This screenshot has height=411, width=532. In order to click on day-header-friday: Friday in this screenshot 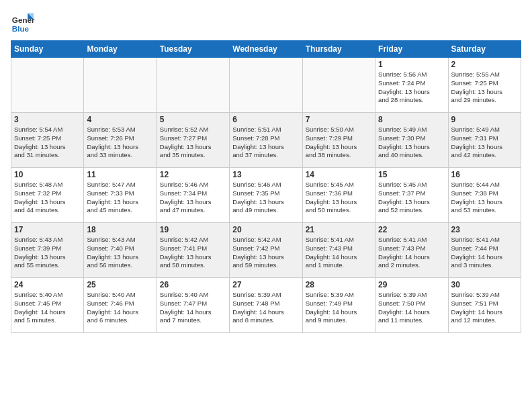, I will do `click(412, 50)`.